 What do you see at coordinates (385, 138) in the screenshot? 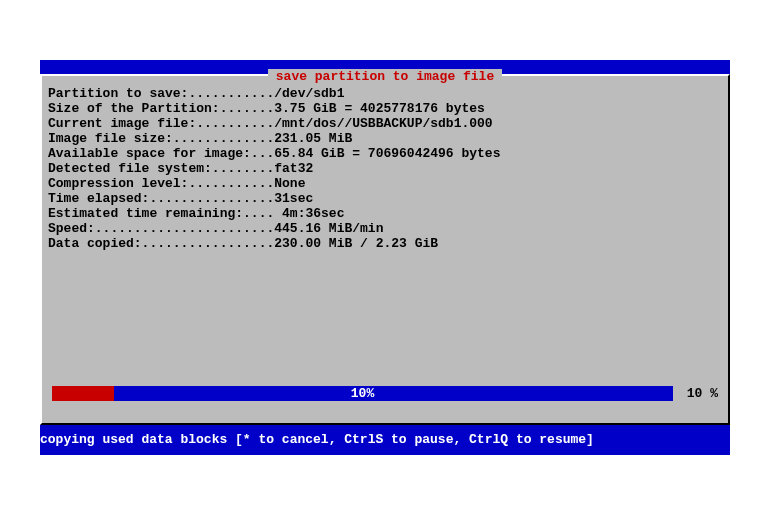
I see `line-image-file-size: Image file size:.............231.05 MiB` at bounding box center [385, 138].